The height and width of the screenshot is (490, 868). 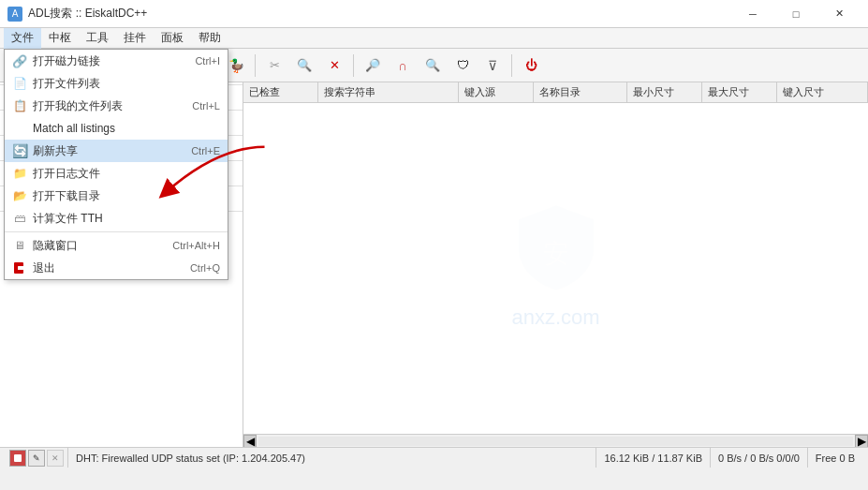 What do you see at coordinates (493, 66) in the screenshot?
I see `funnel-icon: ⊽` at bounding box center [493, 66].